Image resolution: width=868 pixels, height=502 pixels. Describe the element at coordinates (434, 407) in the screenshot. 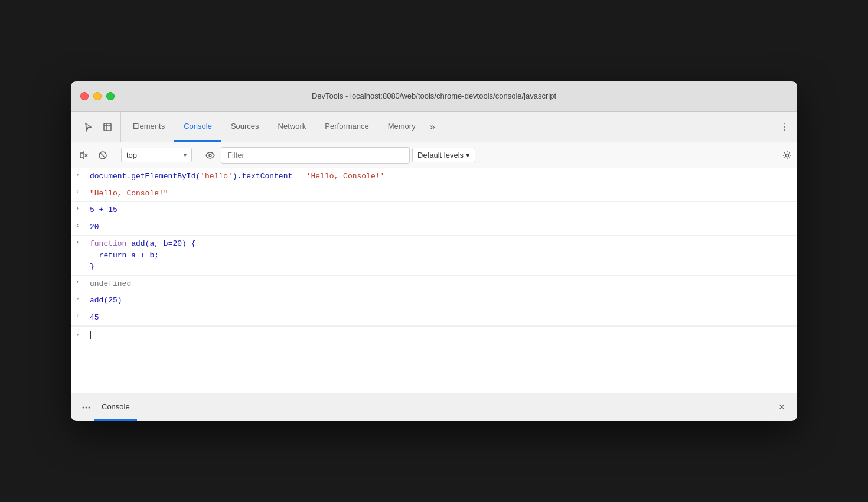

I see `bottom-bar: Console ×` at that location.